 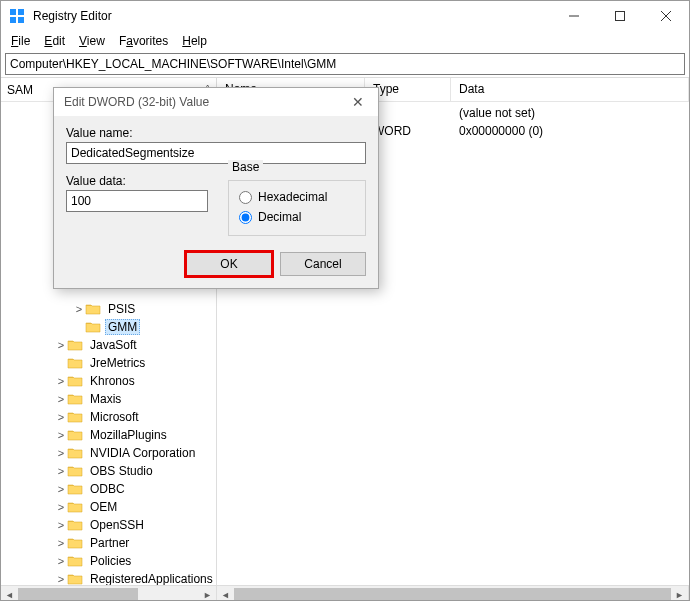 What do you see at coordinates (78, 594) in the screenshot?
I see `tree-scroll-thumb` at bounding box center [78, 594].